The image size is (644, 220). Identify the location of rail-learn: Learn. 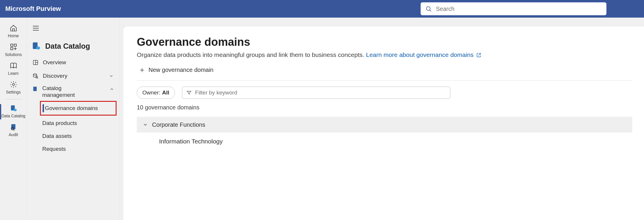
(14, 69).